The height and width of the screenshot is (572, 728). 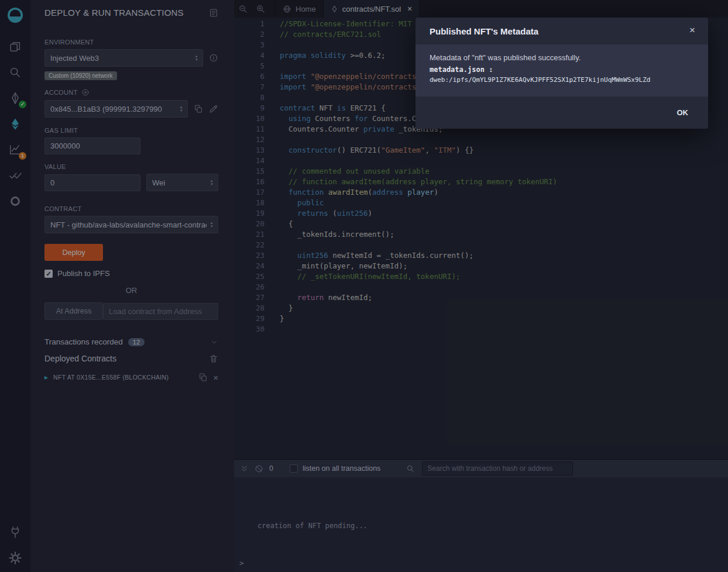 What do you see at coordinates (562, 31) in the screenshot?
I see `modal-header: Published NFT's Metadata ×` at bounding box center [562, 31].